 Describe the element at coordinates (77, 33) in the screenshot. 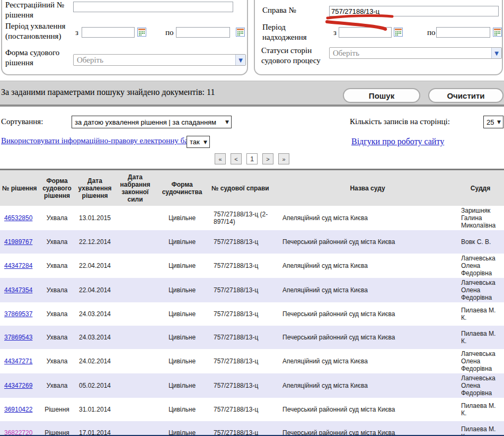

I see `from-label: з` at that location.